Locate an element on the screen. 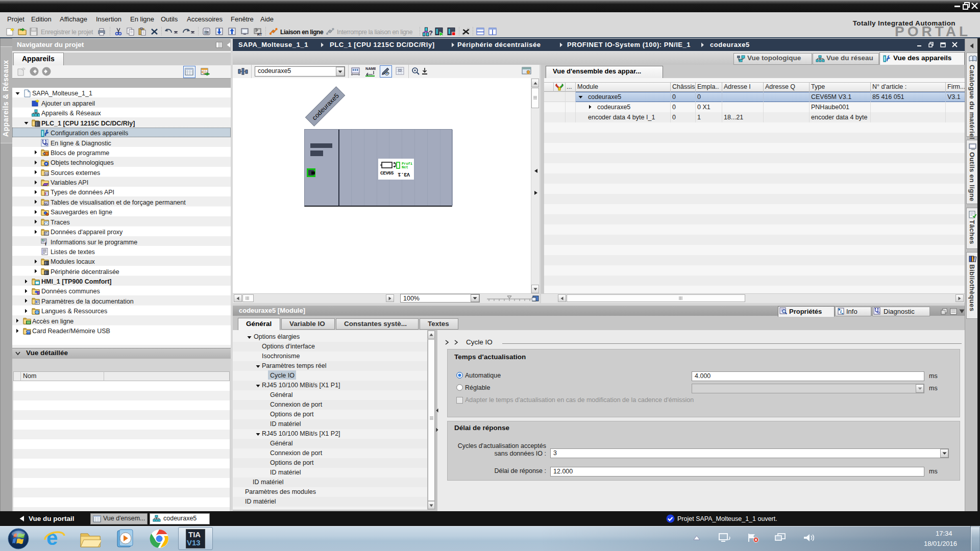  svg-text: NAME is located at coordinates (371, 68).